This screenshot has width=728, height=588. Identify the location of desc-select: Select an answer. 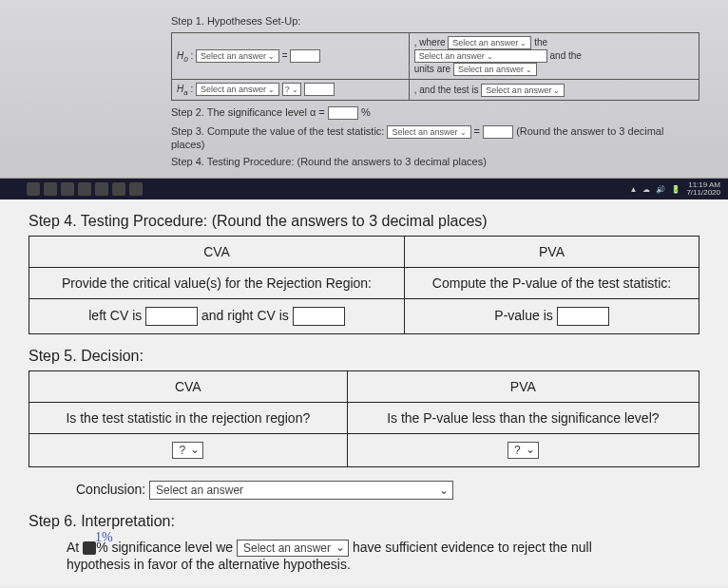
(481, 56).